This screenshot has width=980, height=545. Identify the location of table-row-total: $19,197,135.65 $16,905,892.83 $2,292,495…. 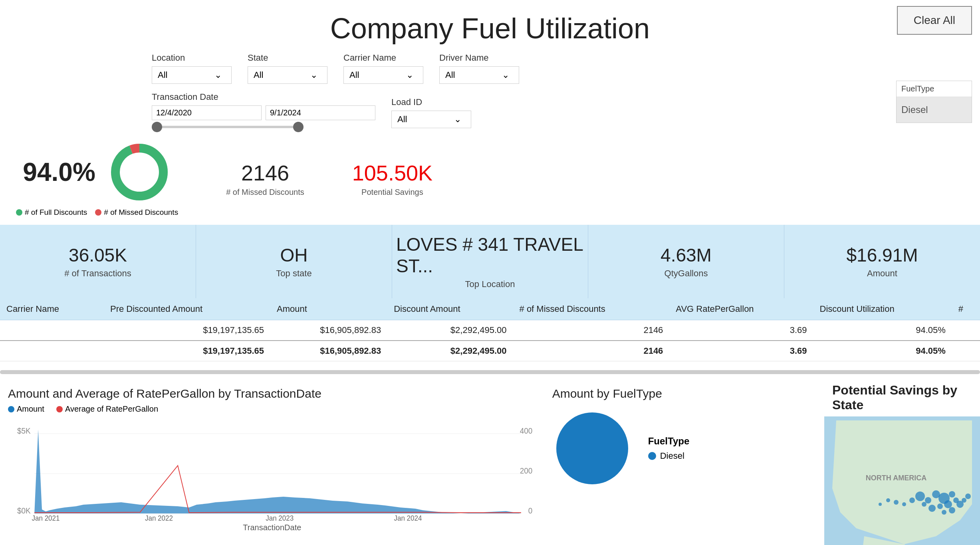
(490, 351).